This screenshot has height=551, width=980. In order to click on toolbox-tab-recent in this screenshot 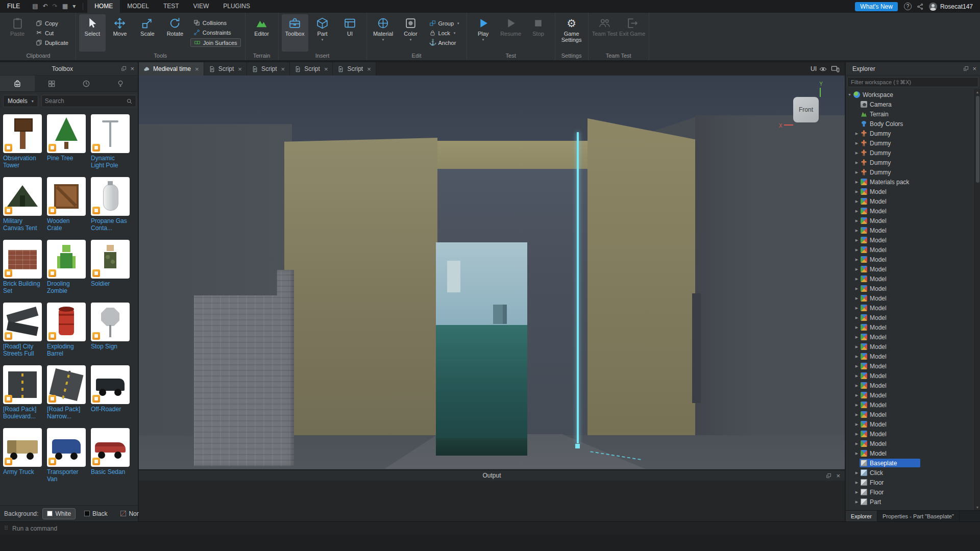, I will do `click(86, 84)`.